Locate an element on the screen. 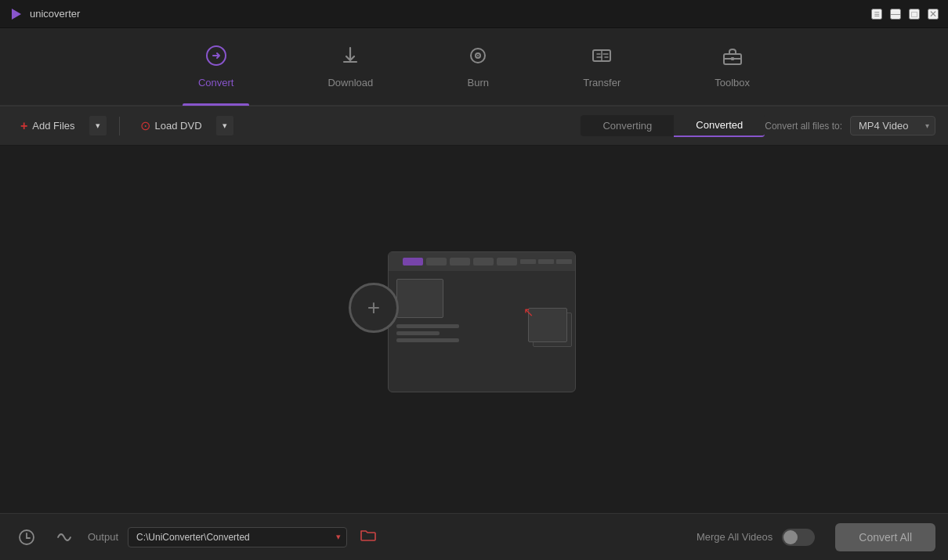 The width and height of the screenshot is (948, 560). minimize-button: — is located at coordinates (896, 14).